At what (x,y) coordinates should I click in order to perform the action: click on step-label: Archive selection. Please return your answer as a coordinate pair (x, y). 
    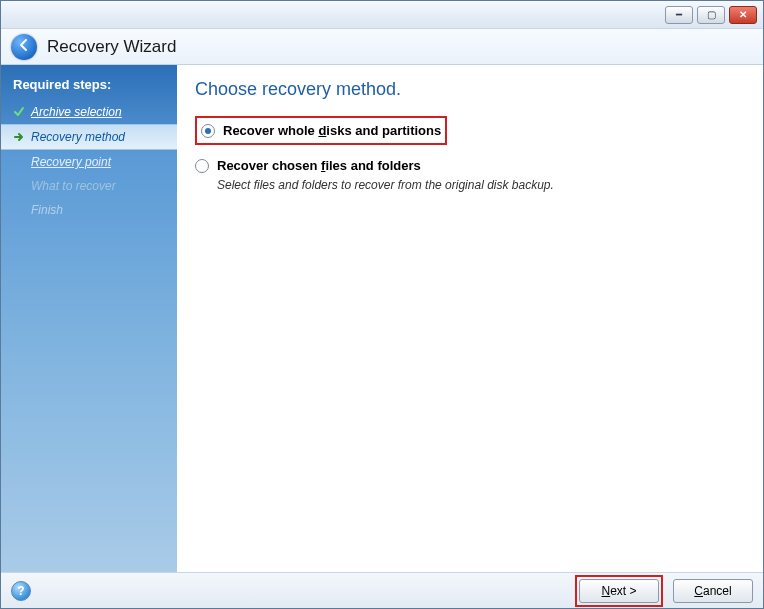
    Looking at the image, I should click on (76, 112).